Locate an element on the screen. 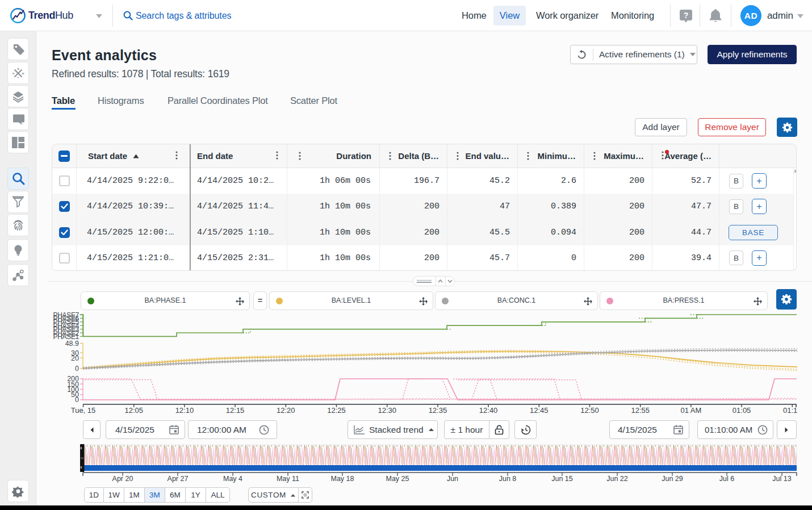 This screenshot has width=812, height=510. svg-text: 20 is located at coordinates (75, 358).